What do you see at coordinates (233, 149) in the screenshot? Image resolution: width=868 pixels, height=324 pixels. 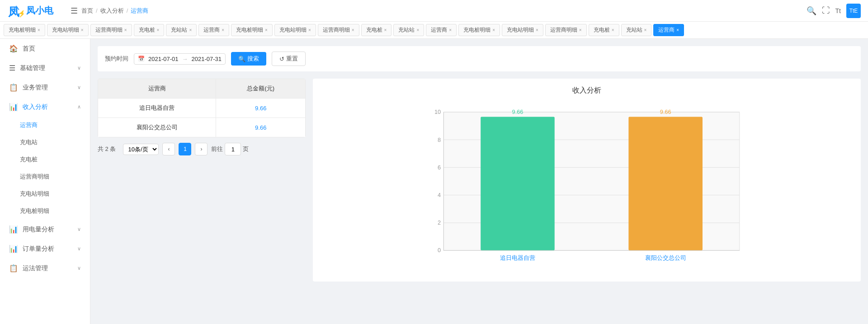 I see `page-jump-input` at bounding box center [233, 149].